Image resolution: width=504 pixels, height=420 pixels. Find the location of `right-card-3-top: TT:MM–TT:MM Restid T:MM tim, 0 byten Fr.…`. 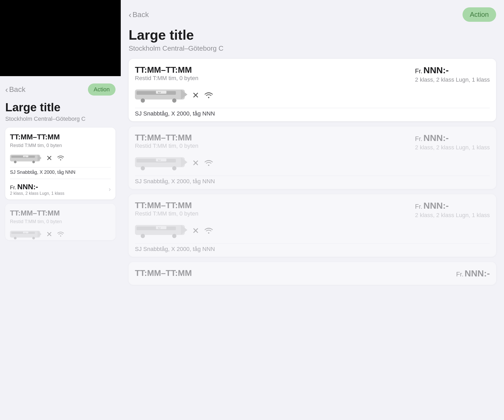

right-card-3-top: TT:MM–TT:MM Restid T:MM tim, 0 byten Fr.… is located at coordinates (312, 211).